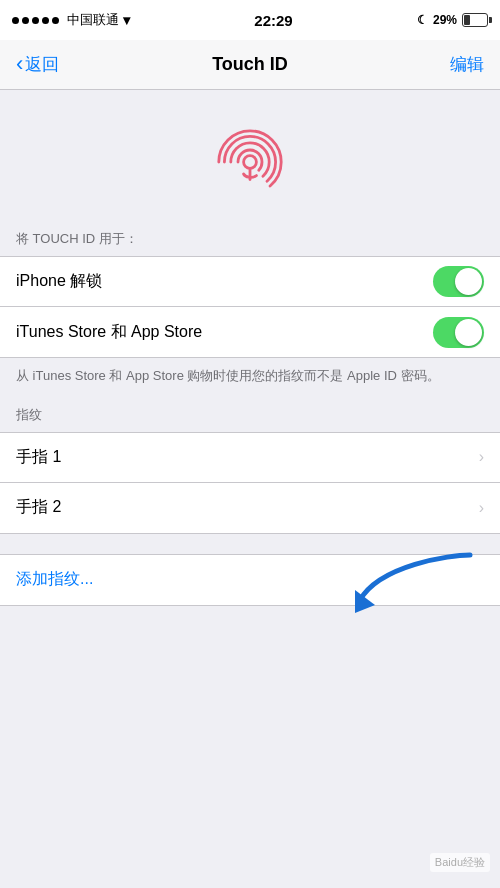 This screenshot has height=888, width=500. I want to click on toggle-settings-group: iPhone 解锁 iTunes Store 和 App Store, so click(250, 307).